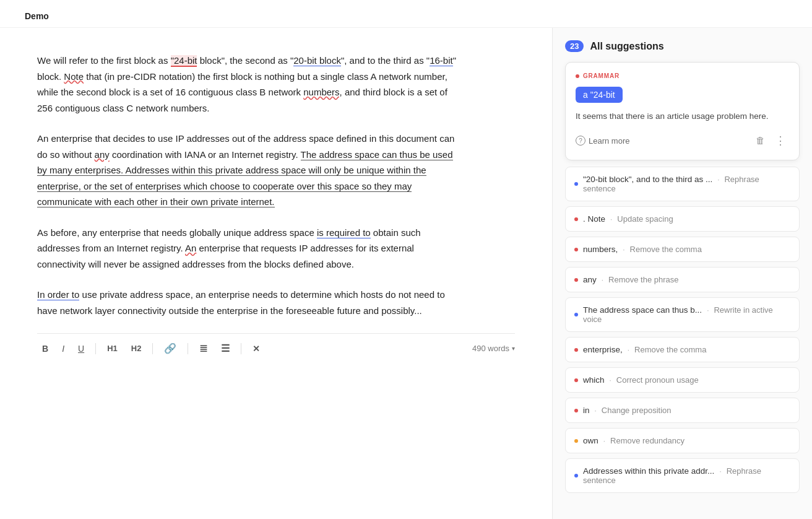 This screenshot has width=812, height=519. Describe the element at coordinates (781, 141) in the screenshot. I see `more-options-button: ⋮` at that location.